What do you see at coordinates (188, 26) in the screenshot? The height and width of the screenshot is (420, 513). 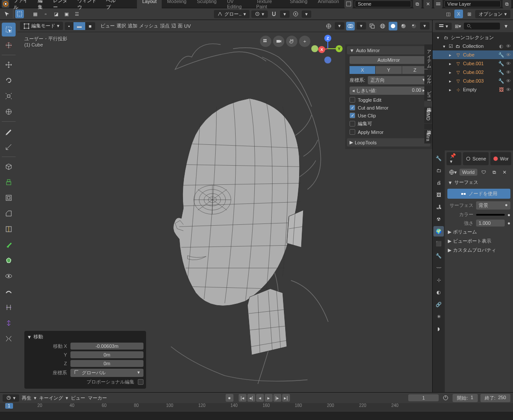 I see `viewport-menu-uv: UV` at bounding box center [188, 26].